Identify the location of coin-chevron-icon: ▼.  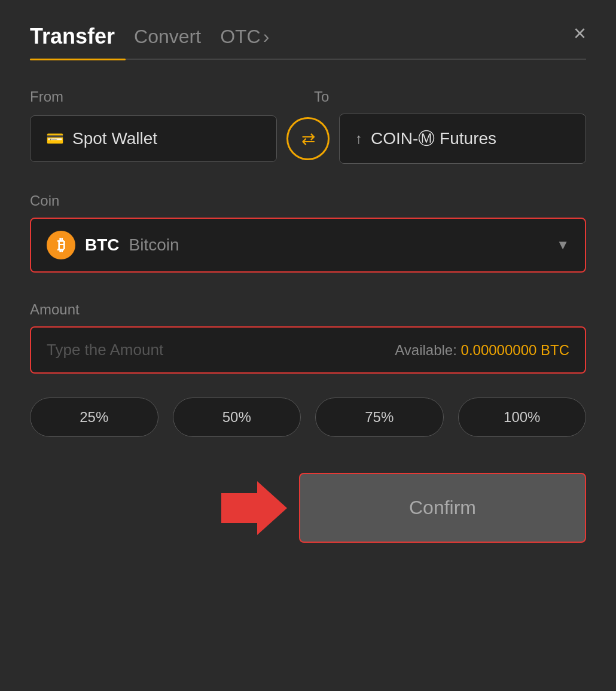
(563, 245).